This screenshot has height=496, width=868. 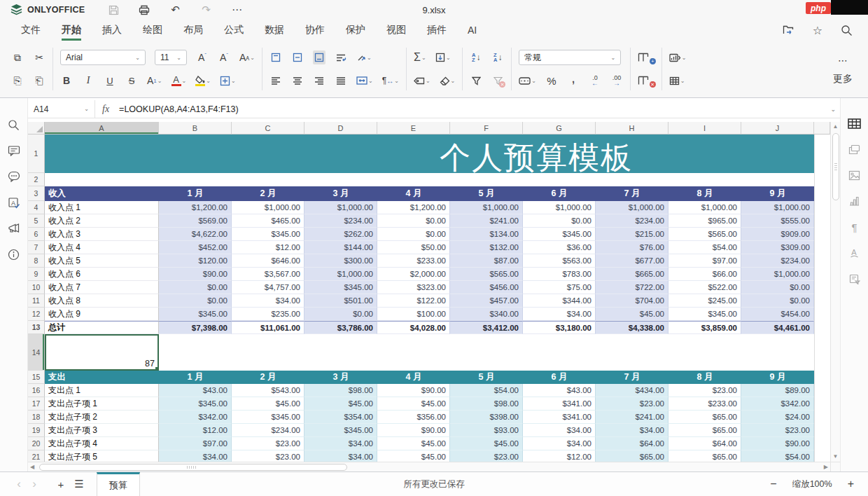 What do you see at coordinates (195, 418) in the screenshot?
I see `cell-B18: $342.00` at bounding box center [195, 418].